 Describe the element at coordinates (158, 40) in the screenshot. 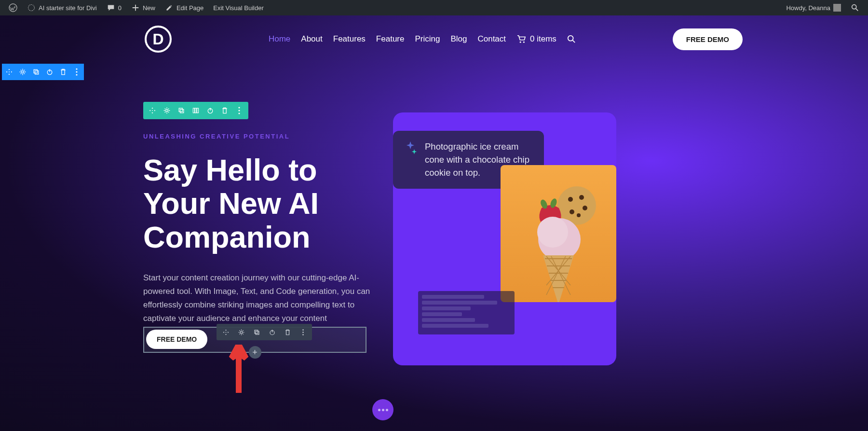

I see `logo-letter: D` at that location.